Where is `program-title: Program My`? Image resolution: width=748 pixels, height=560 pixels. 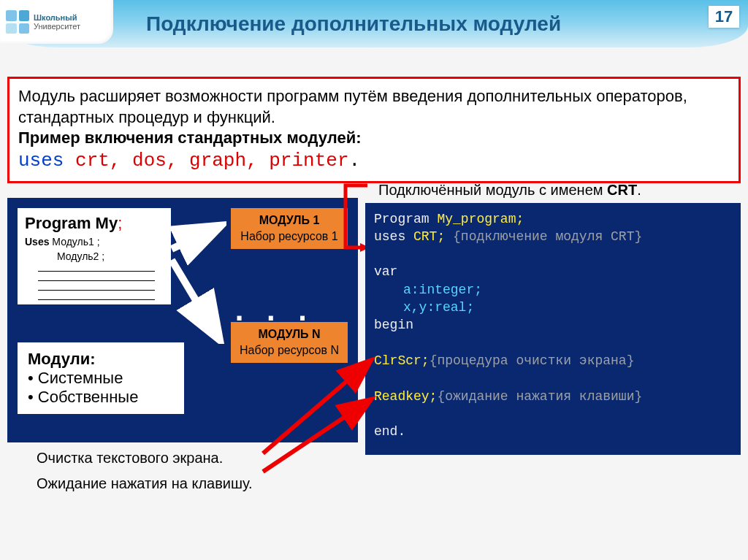 program-title: Program My is located at coordinates (72, 223).